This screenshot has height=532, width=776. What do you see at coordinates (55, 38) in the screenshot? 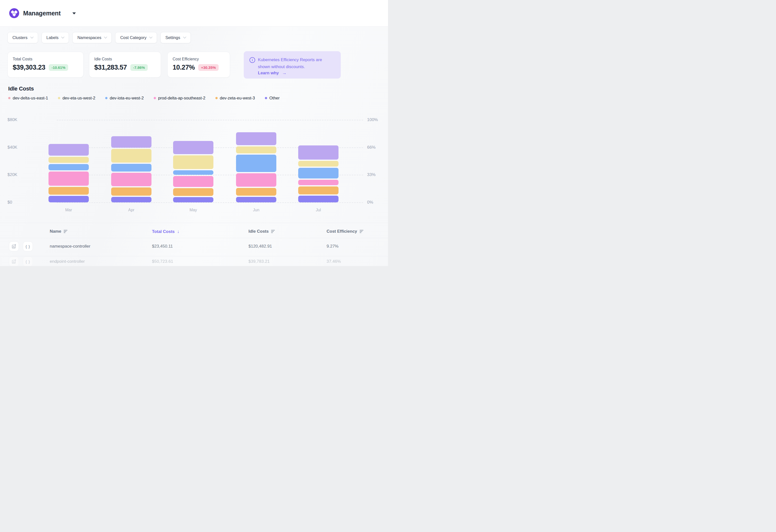
I see `filter-button-labels: Labels` at bounding box center [55, 38].